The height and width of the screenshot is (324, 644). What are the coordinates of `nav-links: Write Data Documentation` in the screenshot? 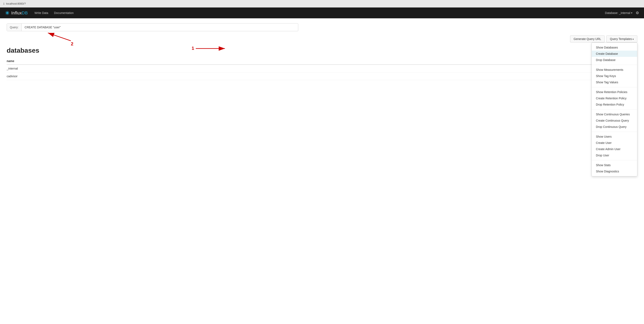 It's located at (320, 13).